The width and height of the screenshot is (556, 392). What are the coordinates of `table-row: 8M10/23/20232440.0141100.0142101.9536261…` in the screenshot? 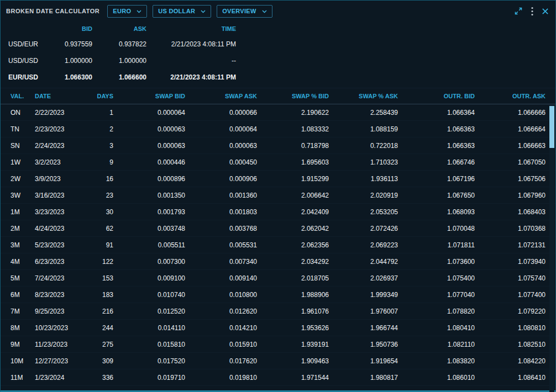 It's located at (278, 328).